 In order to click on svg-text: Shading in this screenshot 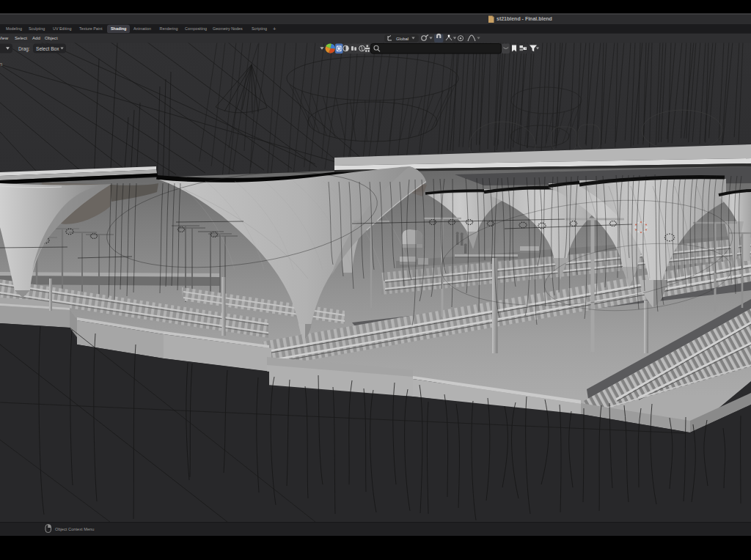, I will do `click(119, 29)`.